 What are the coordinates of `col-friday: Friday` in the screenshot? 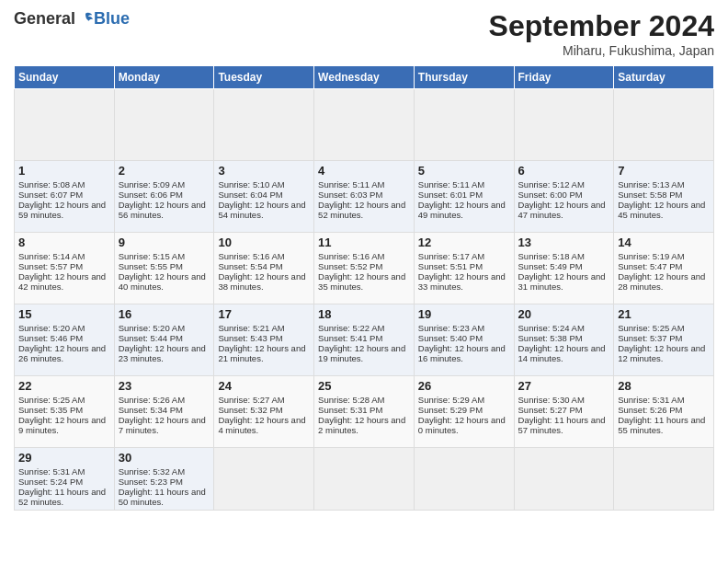 It's located at (564, 77).